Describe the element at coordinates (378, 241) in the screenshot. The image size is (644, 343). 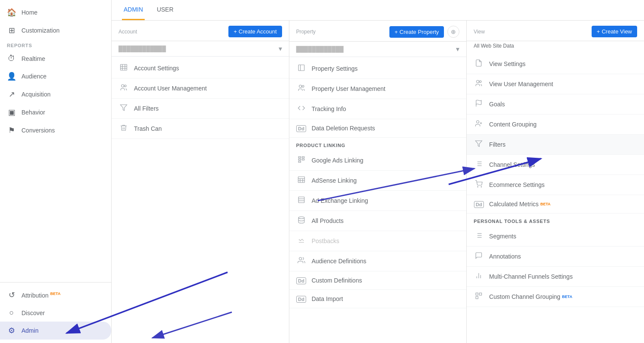
I see `postbacks-item: Postbacks` at that location.